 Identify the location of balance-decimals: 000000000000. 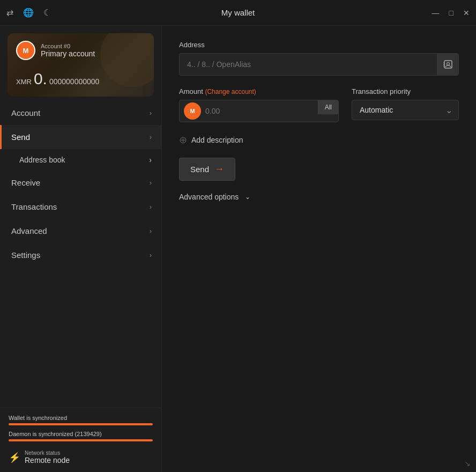
(74, 82).